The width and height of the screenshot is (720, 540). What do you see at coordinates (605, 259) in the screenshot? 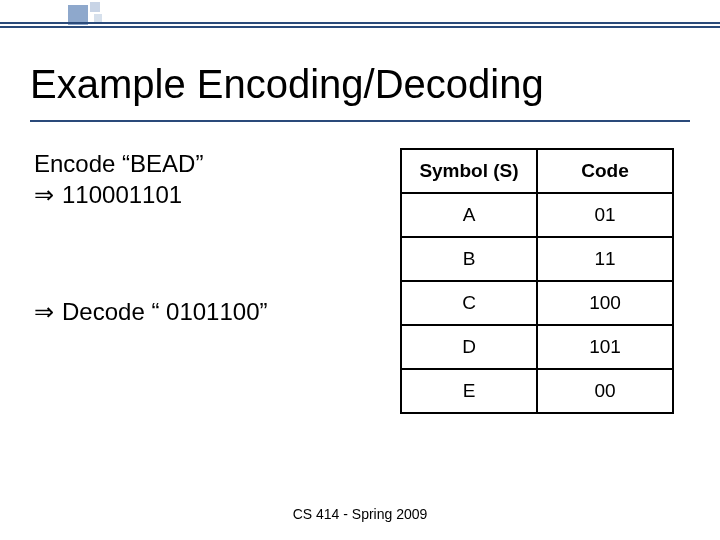
I see `cell-code: 11` at bounding box center [605, 259].